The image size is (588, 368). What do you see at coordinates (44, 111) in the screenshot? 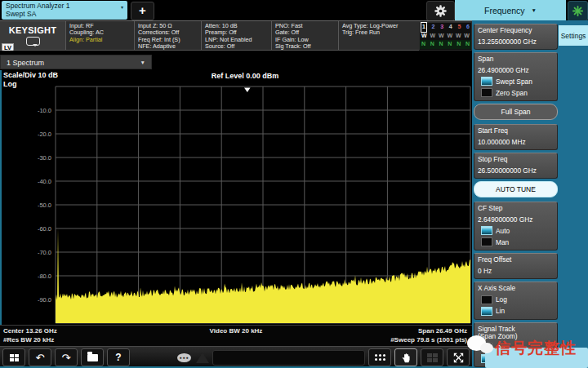
I see `svg-text: -10.0` at bounding box center [44, 111].